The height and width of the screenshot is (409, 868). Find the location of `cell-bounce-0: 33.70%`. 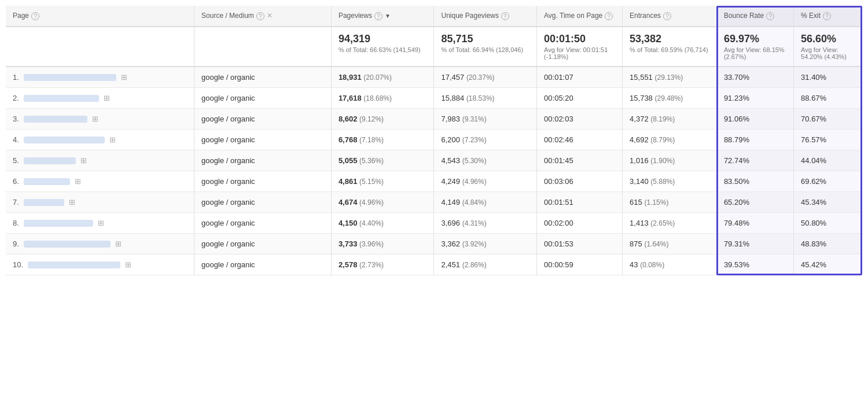

cell-bounce-0: 33.70% is located at coordinates (755, 78).